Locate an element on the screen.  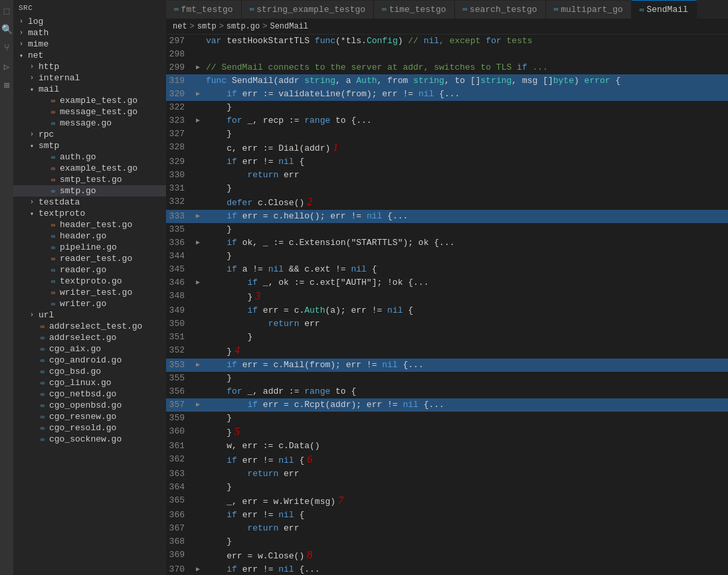
code-line-349: 349 if err = c.Auth(a); err != nil { is located at coordinates (447, 311).